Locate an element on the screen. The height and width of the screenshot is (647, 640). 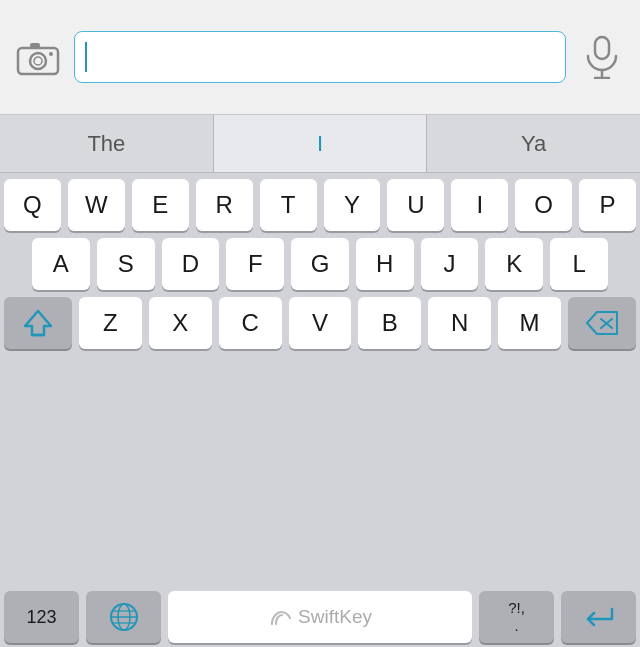
key-s: S is located at coordinates (126, 264).